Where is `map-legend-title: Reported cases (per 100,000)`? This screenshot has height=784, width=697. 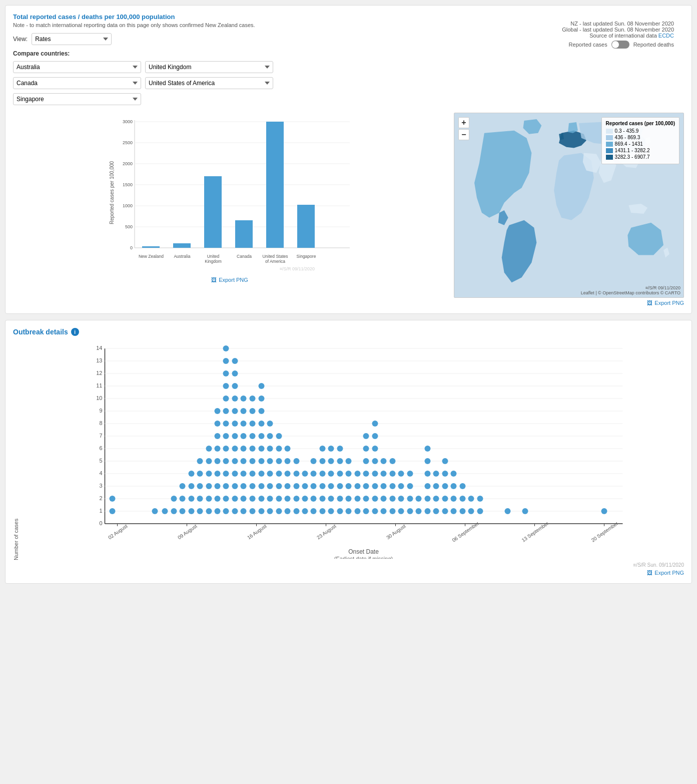 map-legend-title: Reported cases (per 100,000) is located at coordinates (640, 123).